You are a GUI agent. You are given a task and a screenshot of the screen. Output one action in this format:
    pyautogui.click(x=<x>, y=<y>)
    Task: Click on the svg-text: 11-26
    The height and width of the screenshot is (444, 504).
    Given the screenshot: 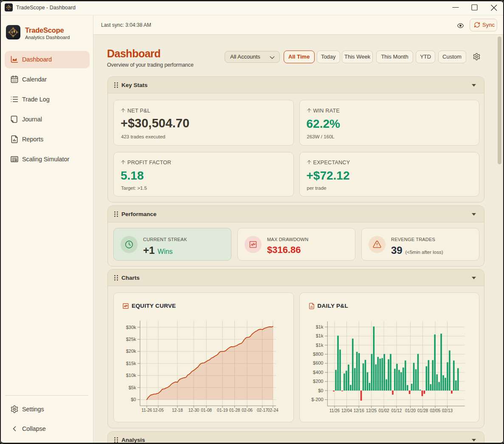 What is the action you would take?
    pyautogui.click(x=147, y=410)
    